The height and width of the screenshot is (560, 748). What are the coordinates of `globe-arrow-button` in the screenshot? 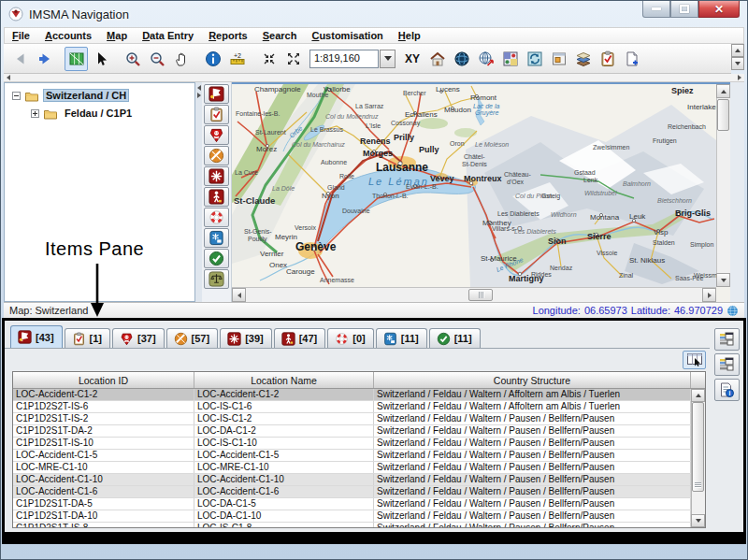 It's located at (486, 59).